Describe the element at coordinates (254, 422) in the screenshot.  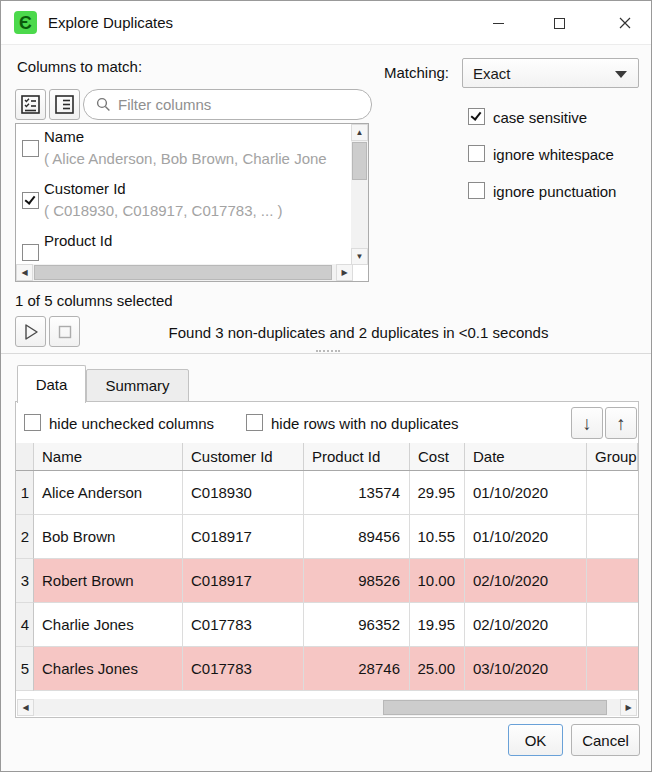
I see `hide-rows-no-duplicates-checkbox` at that location.